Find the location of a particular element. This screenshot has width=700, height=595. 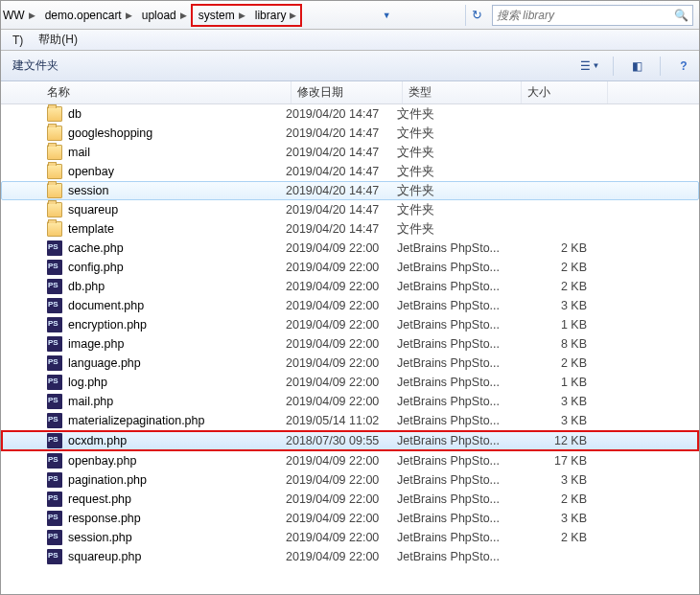

file-name: mail is located at coordinates (176, 152).